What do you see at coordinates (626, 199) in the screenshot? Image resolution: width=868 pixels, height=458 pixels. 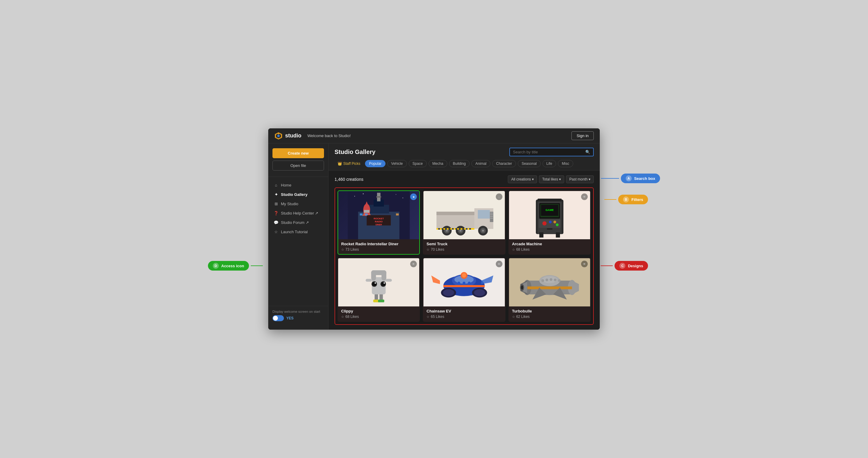 I see `annotation-b: B Filters` at bounding box center [626, 199].